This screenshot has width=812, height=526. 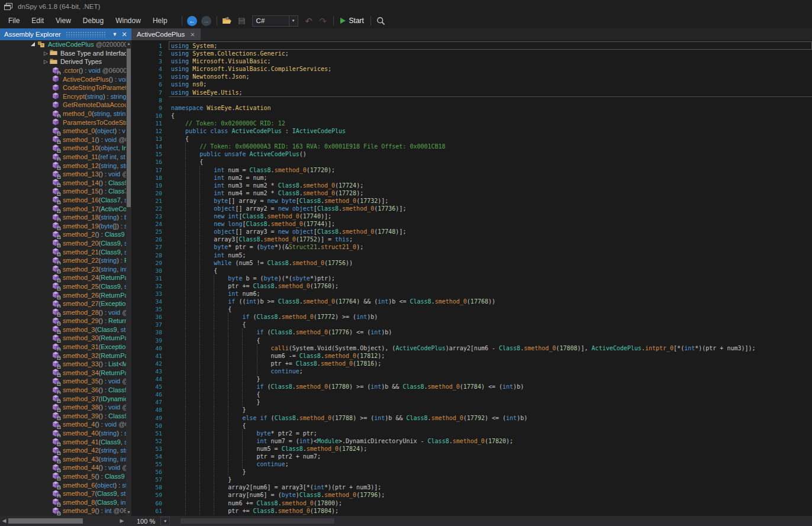 What do you see at coordinates (63, 166) in the screenshot?
I see `tree-item: smethod_12(string, str` at bounding box center [63, 166].